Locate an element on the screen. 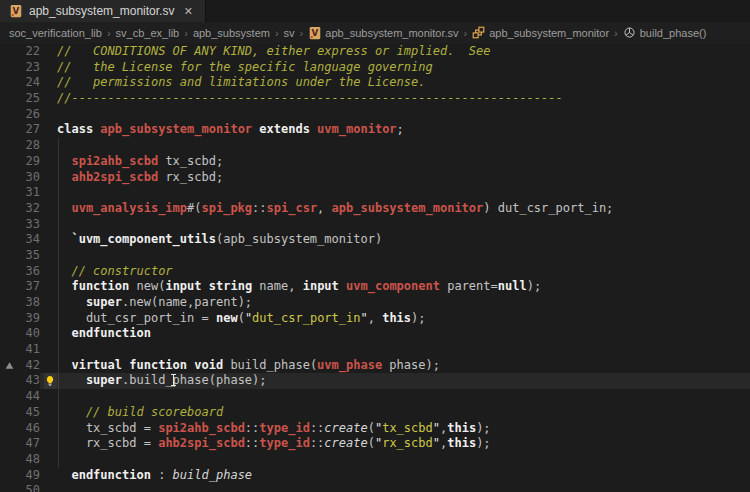  breadcrumb-label: build_phase() is located at coordinates (674, 33).